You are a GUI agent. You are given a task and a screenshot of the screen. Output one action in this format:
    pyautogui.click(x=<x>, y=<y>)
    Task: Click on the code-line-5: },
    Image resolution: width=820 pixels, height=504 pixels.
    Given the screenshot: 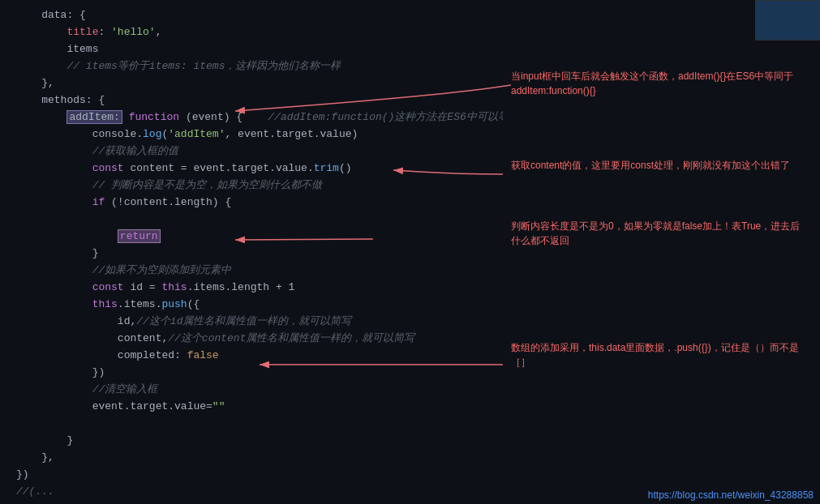 What is the action you would take?
    pyautogui.click(x=260, y=83)
    